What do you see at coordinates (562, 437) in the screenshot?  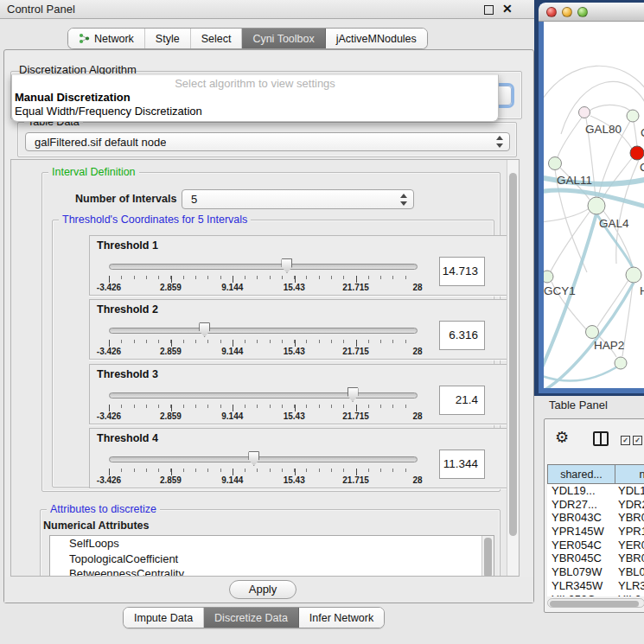 I see `gear-icon: ⚙` at bounding box center [562, 437].